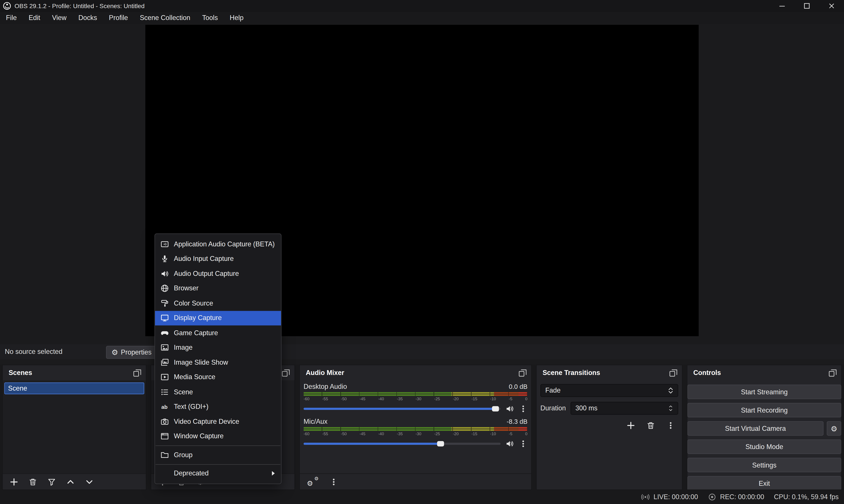 The height and width of the screenshot is (504, 844). Describe the element at coordinates (74, 389) in the screenshot. I see `scene-list-item: Scene` at that location.